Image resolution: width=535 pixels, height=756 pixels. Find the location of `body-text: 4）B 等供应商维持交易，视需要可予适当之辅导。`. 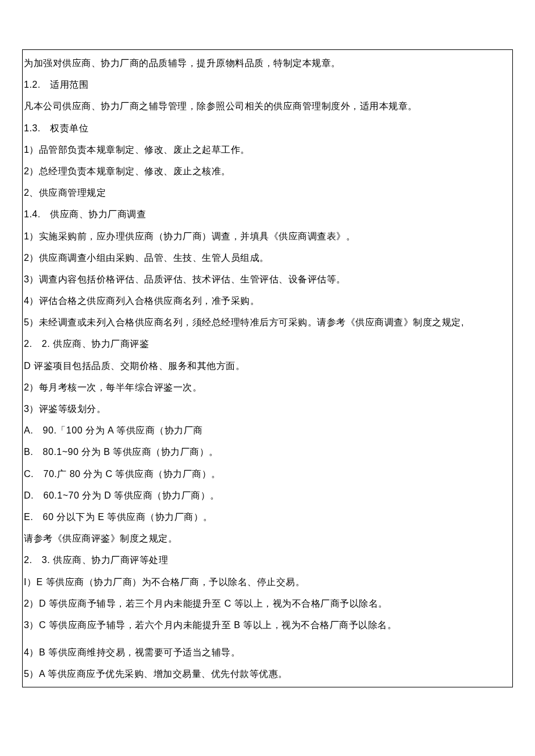

body-text: 4）B 等供应商维持交易，视需要可予适当之辅导。 is located at coordinates (268, 652).